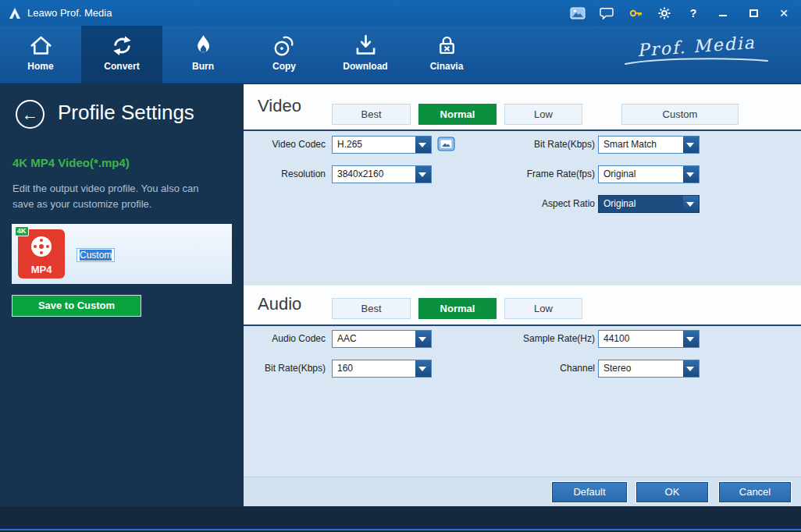  Describe the element at coordinates (15, 13) in the screenshot. I see `app-logo` at that location.